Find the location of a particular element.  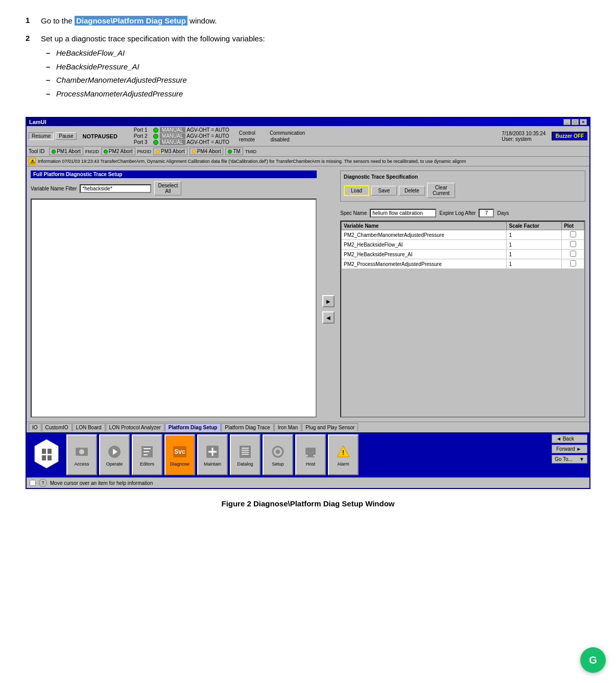

back-button: ◄ Back is located at coordinates (570, 439).